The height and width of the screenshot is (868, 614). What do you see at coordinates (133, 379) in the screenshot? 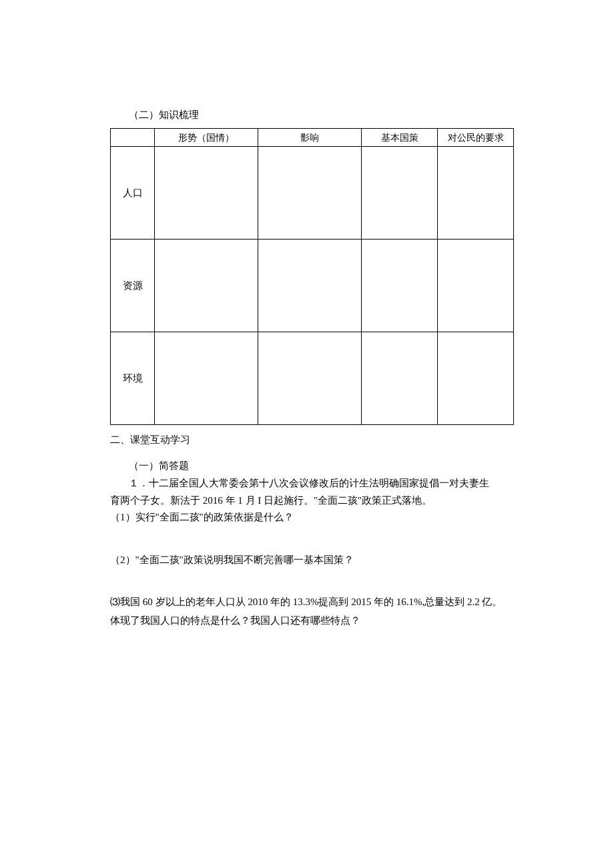
I see `row-label-environment: 环境` at bounding box center [133, 379].